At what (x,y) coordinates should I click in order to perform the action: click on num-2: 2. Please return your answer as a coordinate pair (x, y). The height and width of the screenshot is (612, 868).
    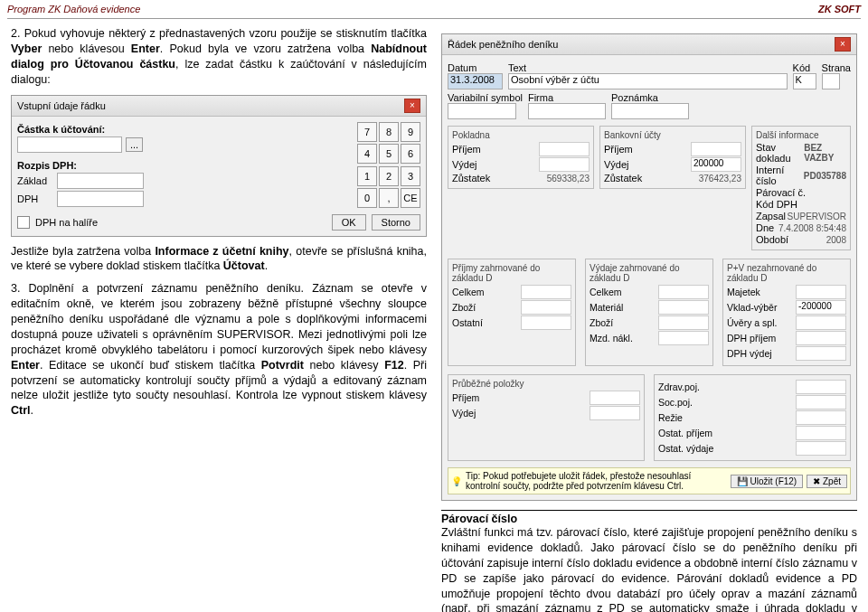
    Looking at the image, I should click on (389, 176).